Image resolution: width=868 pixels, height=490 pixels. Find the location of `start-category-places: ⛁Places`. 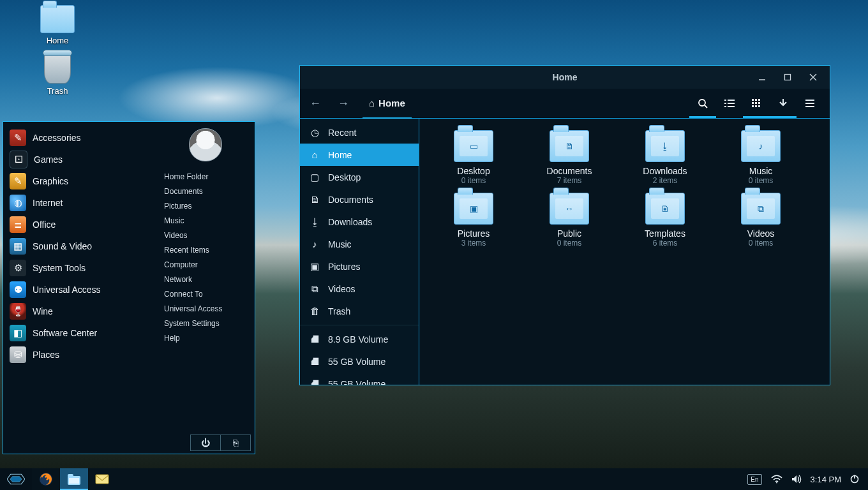

start-category-places: ⛁Places is located at coordinates (80, 355).